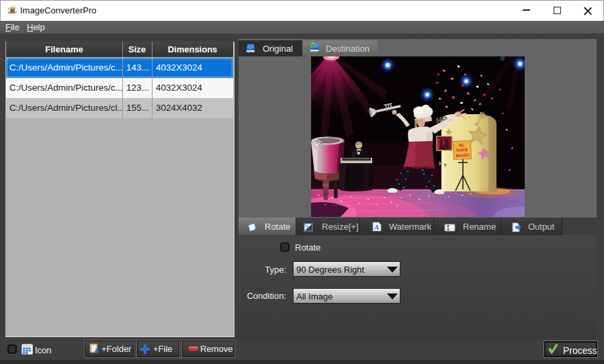 This screenshot has height=364, width=604. I want to click on svg-text: EL, so click(462, 145).